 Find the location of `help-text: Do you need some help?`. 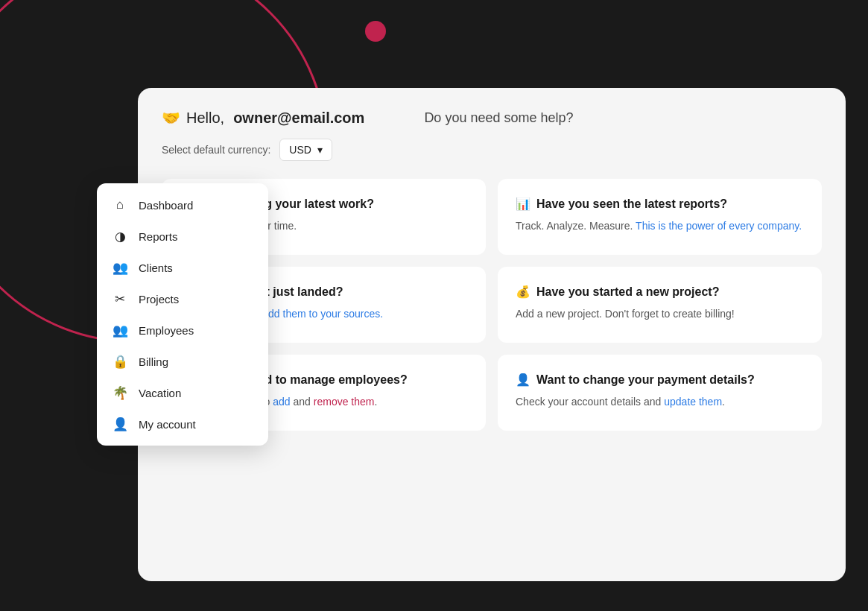

help-text: Do you need some help? is located at coordinates (498, 118).